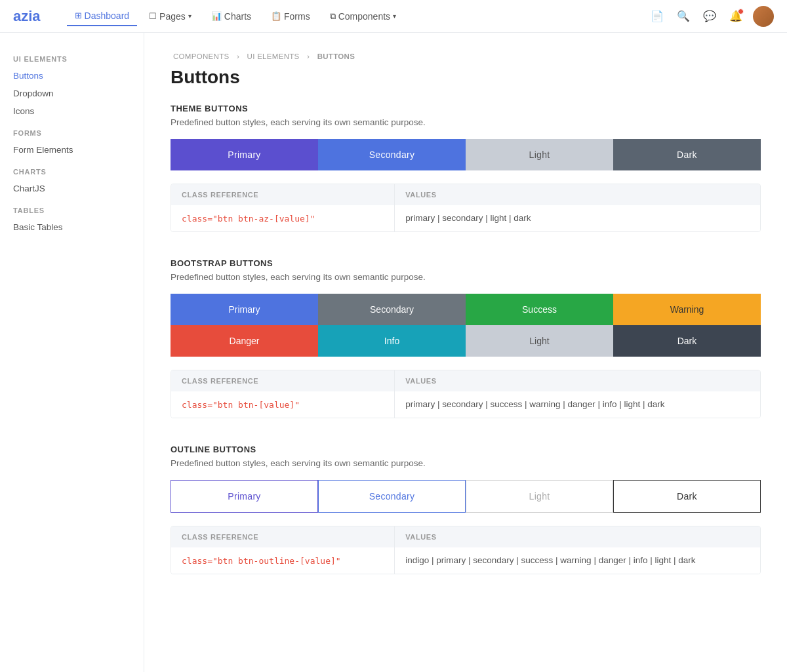  What do you see at coordinates (577, 537) in the screenshot?
I see `outline-values-header: VALUES` at bounding box center [577, 537].